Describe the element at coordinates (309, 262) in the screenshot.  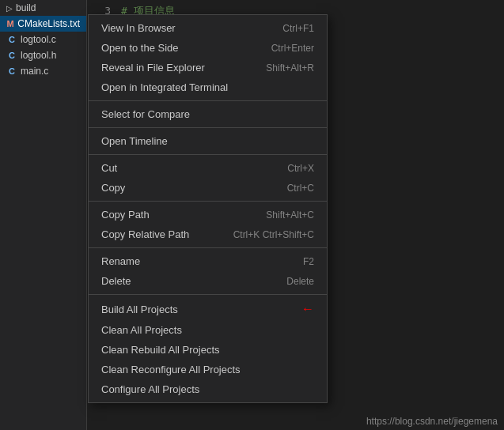
I see `menu-shortcut: F2` at that location.